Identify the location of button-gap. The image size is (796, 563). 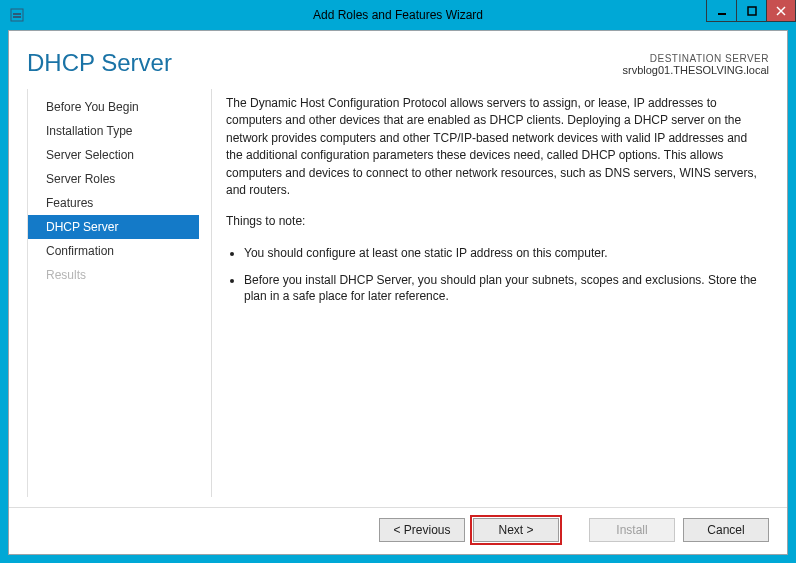
(574, 530).